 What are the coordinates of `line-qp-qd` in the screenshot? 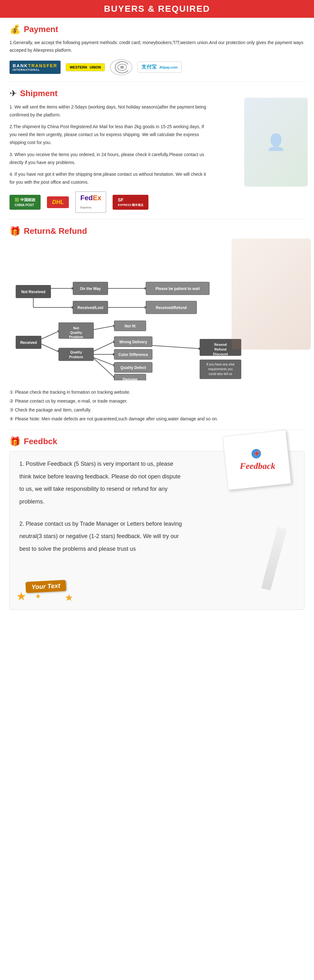 It's located at (104, 361).